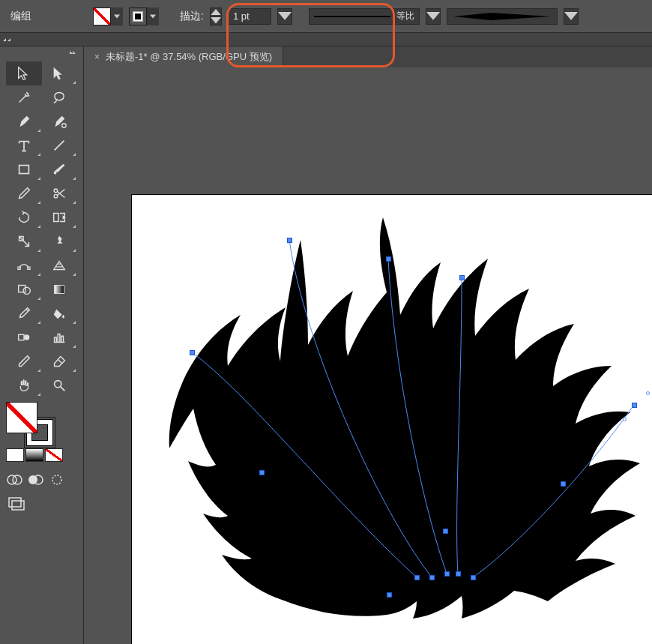  Describe the element at coordinates (153, 16) in the screenshot. I see `stroke-swatch-menu` at that location.